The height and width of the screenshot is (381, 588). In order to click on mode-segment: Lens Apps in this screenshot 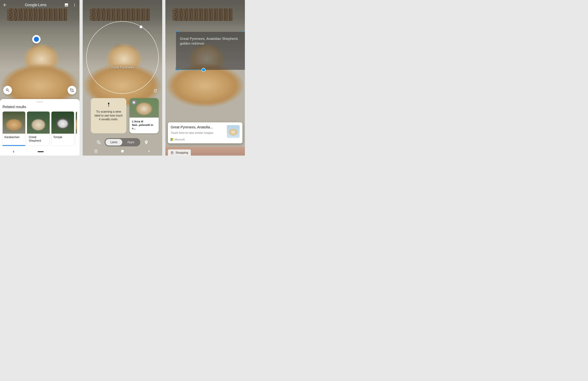, I will do `click(123, 142)`.